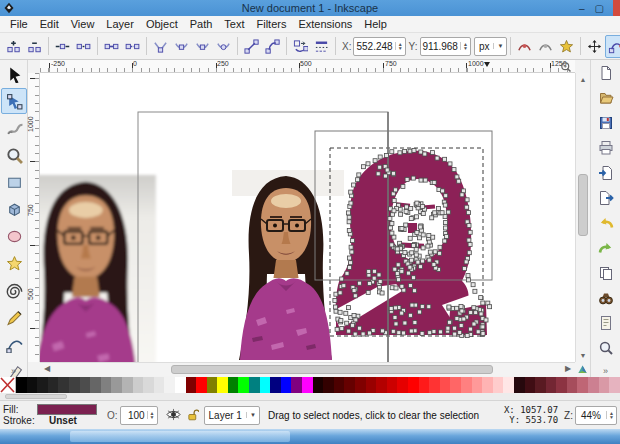 This screenshot has height=444, width=620. I want to click on x-coord-input: 552.248▲▼, so click(379, 46).